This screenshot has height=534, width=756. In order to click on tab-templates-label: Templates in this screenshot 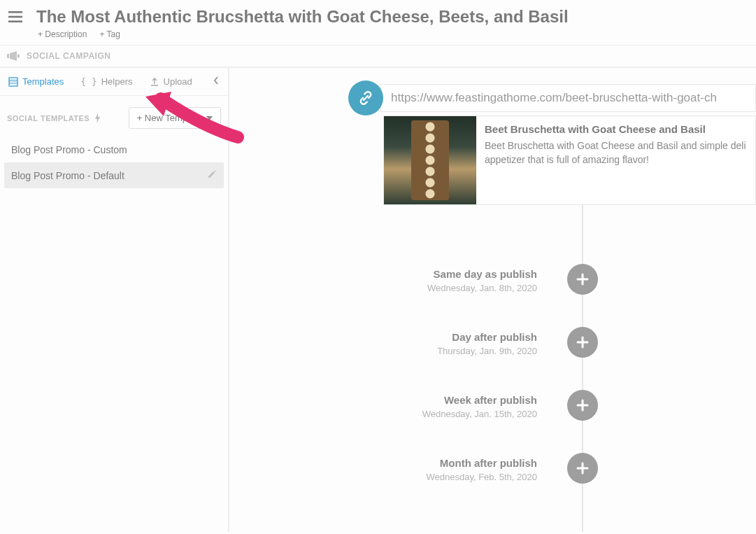, I will do `click(43, 81)`.